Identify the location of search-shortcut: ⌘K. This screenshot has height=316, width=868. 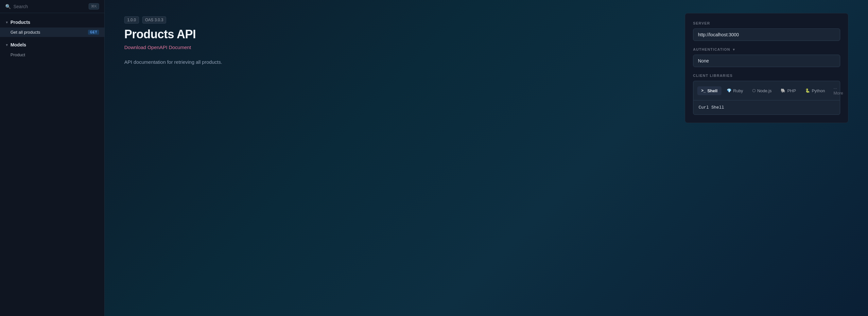
(94, 6).